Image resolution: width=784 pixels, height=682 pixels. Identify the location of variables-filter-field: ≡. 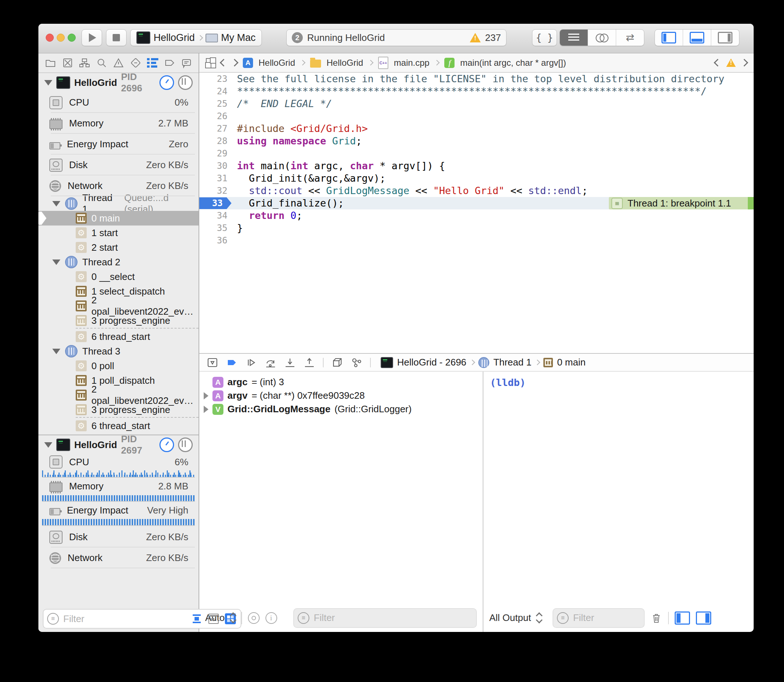
(385, 618).